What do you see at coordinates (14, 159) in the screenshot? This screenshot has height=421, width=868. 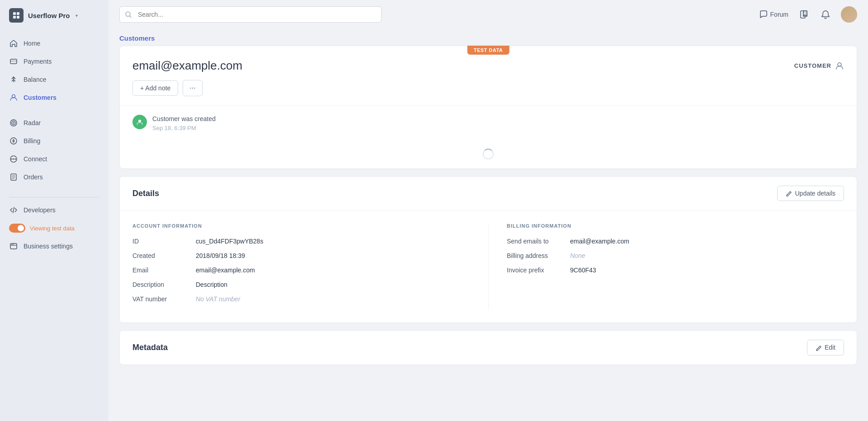 I see `connect-icon` at bounding box center [14, 159].